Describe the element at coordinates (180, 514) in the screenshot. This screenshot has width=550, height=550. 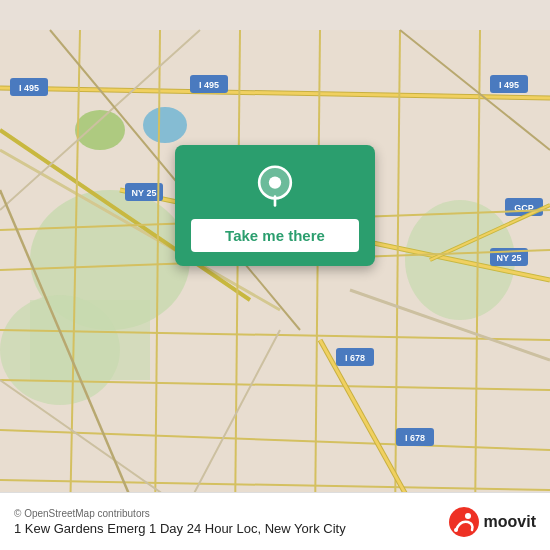
I see `copyright-text: © OpenStreetMap contributors` at that location.